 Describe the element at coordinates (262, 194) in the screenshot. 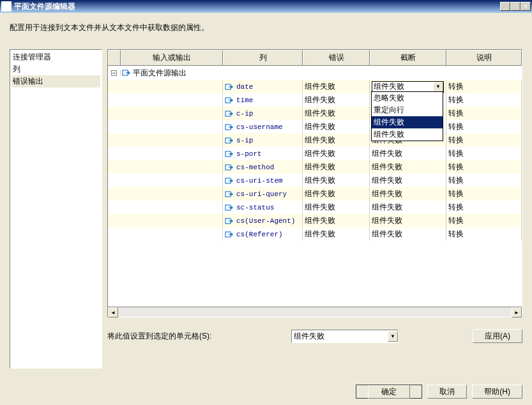

I see `column-name: cs-uri-query` at that location.